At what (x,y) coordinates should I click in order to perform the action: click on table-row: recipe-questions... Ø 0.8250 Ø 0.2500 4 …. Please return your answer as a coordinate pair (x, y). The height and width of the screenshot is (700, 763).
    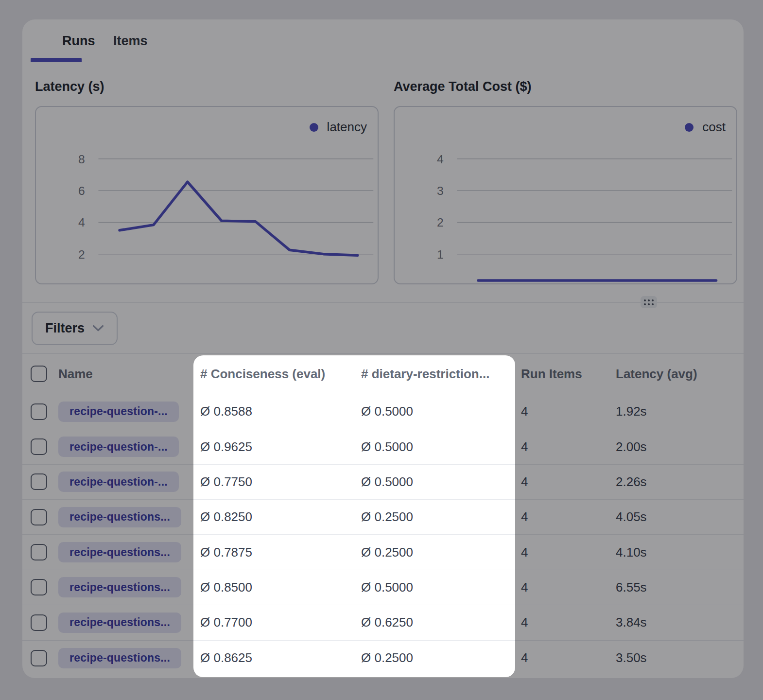
    Looking at the image, I should click on (383, 517).